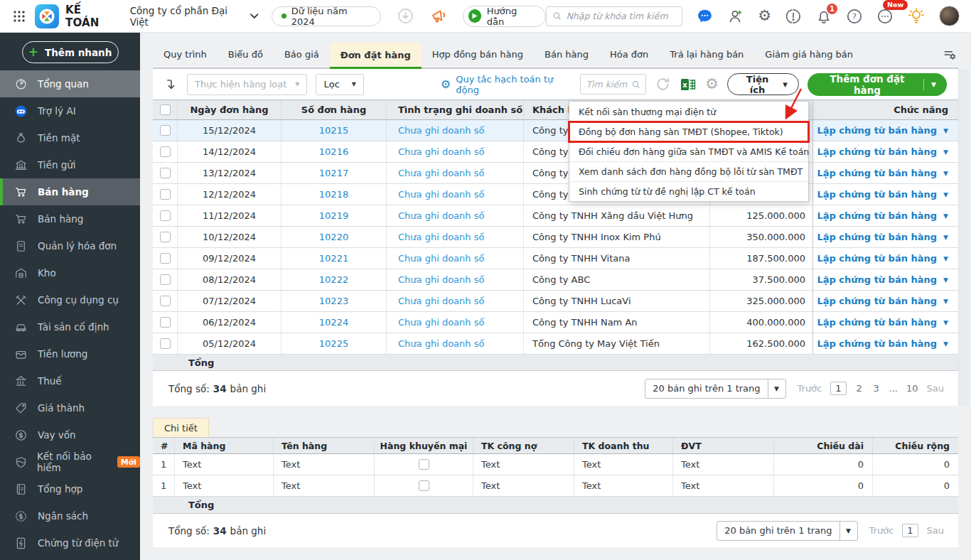  Describe the element at coordinates (556, 131) in the screenshot. I see `order-row: 15/12/2024 10215 Chưa ghi doanh số Công …` at that location.